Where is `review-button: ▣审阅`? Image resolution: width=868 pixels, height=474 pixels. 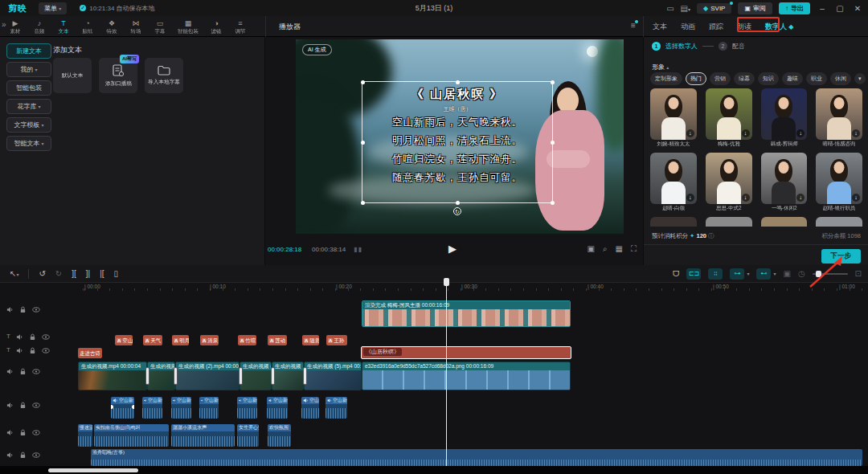
review-button: ▣审阅 is located at coordinates (755, 8).